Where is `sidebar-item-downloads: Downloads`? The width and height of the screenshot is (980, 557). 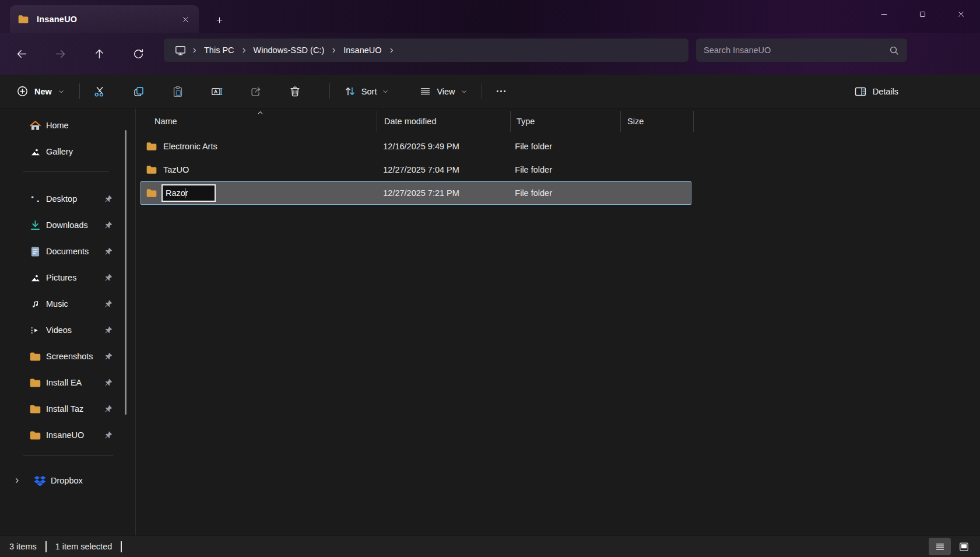 sidebar-item-downloads: Downloads is located at coordinates (68, 225).